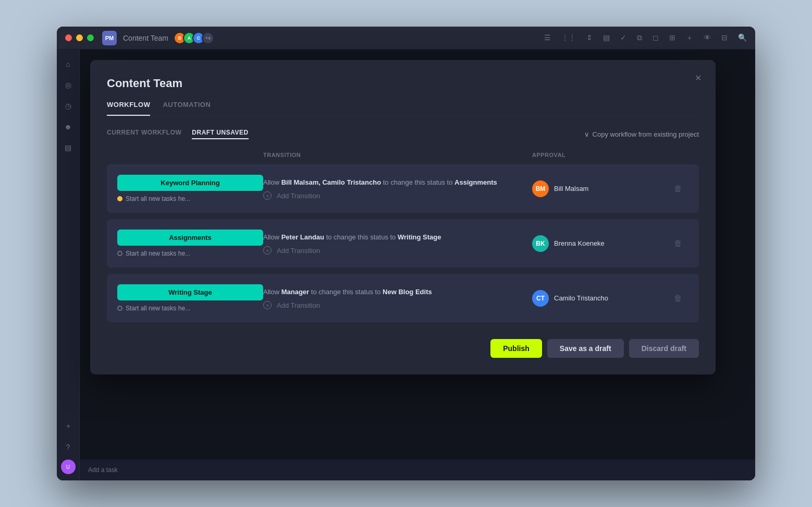  What do you see at coordinates (103, 470) in the screenshot?
I see `add-task-label: Add a task` at bounding box center [103, 470].